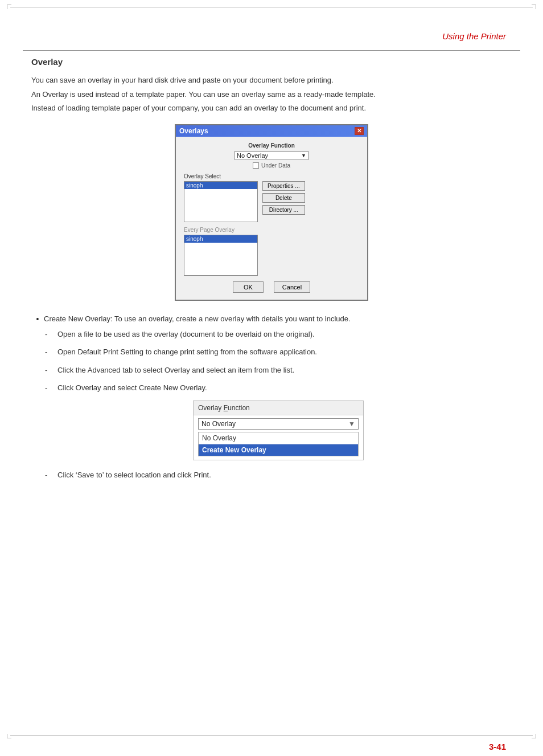  Describe the element at coordinates (304, 156) in the screenshot. I see `dropdown-arrow-icon: ▼` at that location.